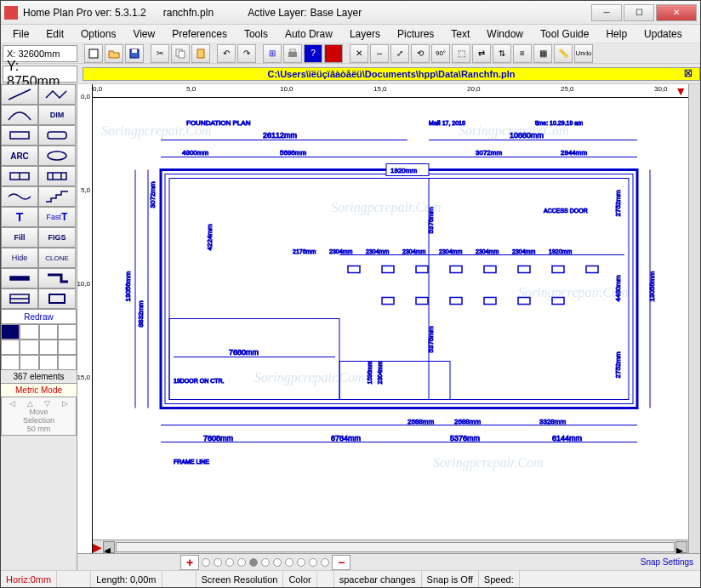 The image size is (701, 588). What do you see at coordinates (441, 54) in the screenshot?
I see `rotate90-button: 90°` at bounding box center [441, 54].